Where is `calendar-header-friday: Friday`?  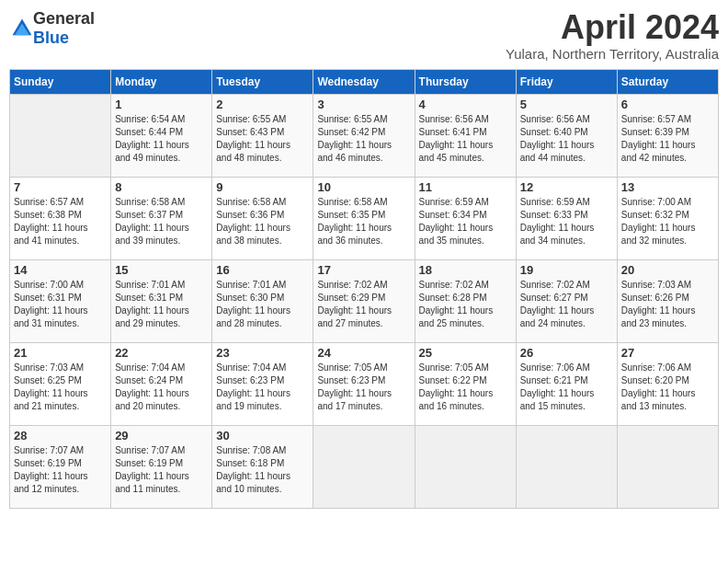
calendar-header-friday: Friday is located at coordinates (566, 81).